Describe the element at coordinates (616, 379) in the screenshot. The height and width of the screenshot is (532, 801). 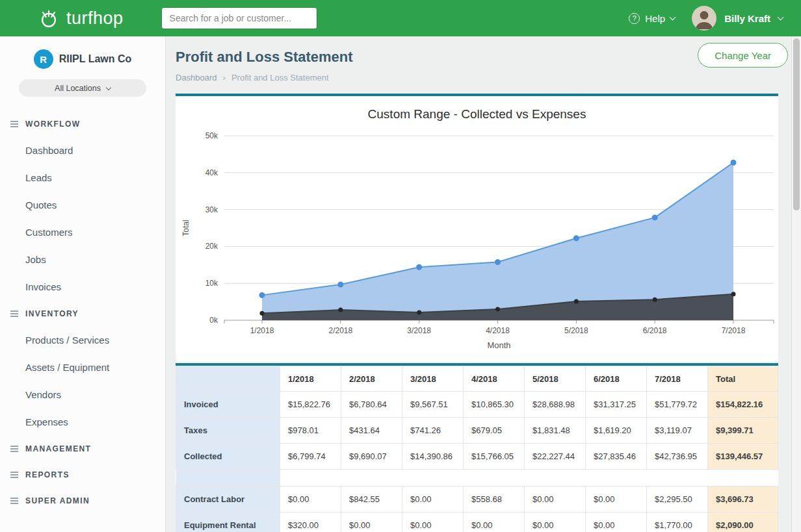
I see `column-header: 6/2018` at that location.